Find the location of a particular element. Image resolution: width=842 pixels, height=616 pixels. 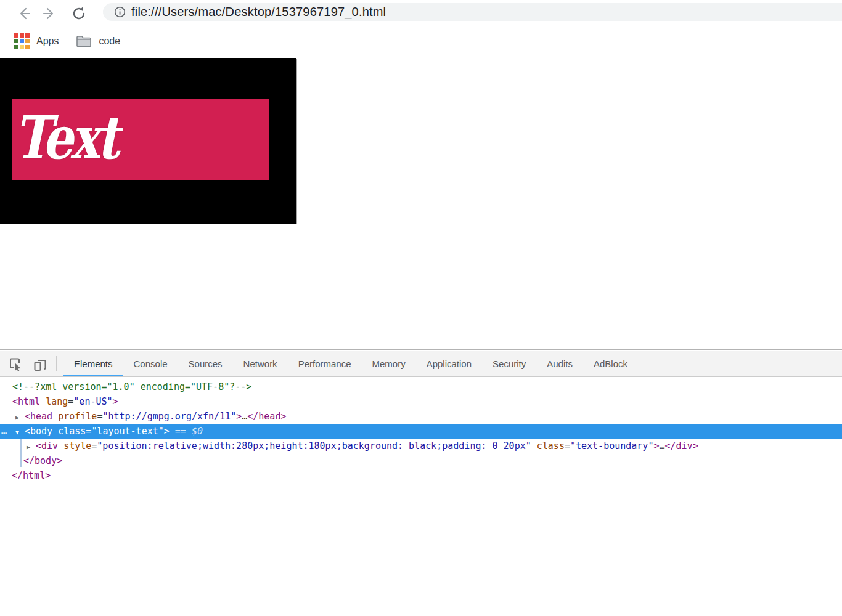

address-bar: file:///Users/mac/Desktop/1537967197_0.h… is located at coordinates (472, 12).